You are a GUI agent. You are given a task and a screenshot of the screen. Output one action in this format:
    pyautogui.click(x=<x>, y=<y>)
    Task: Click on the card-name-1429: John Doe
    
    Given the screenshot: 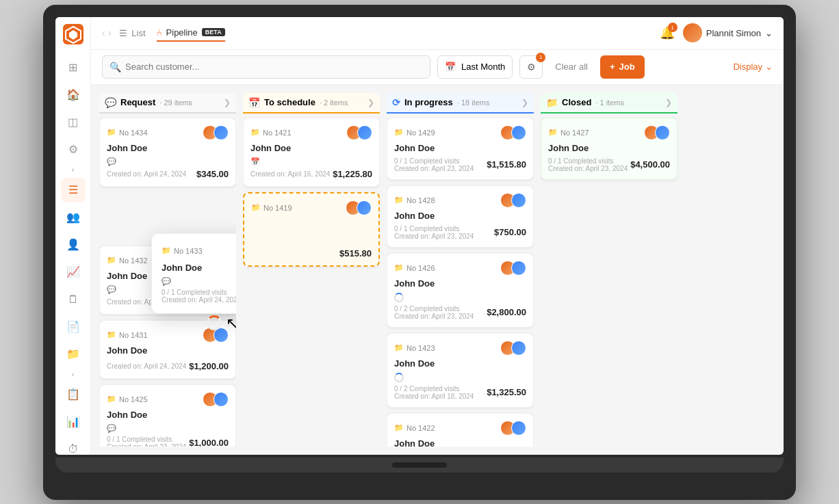 What is the action you would take?
    pyautogui.click(x=460, y=148)
    